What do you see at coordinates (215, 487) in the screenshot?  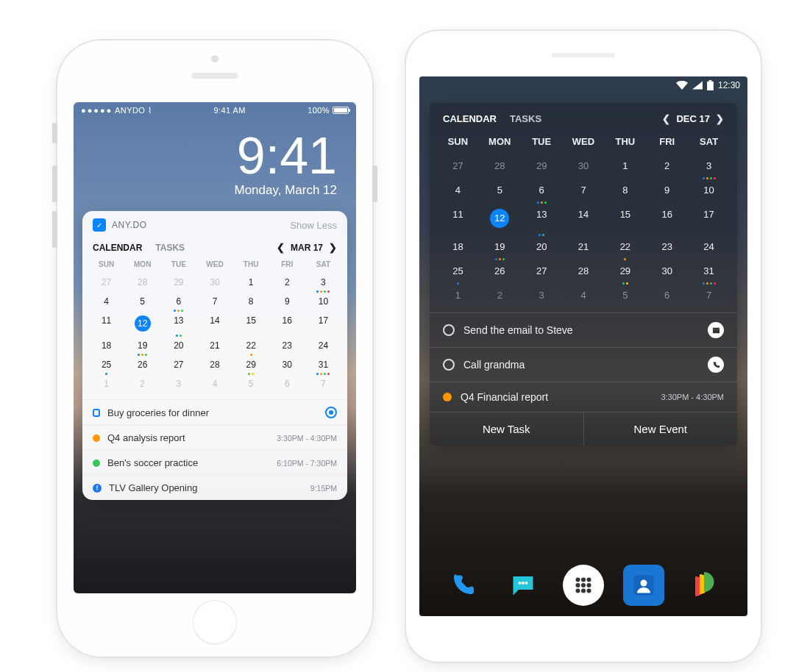 I see `event-row: fTLV Gallery Opening9:15PM` at bounding box center [215, 487].